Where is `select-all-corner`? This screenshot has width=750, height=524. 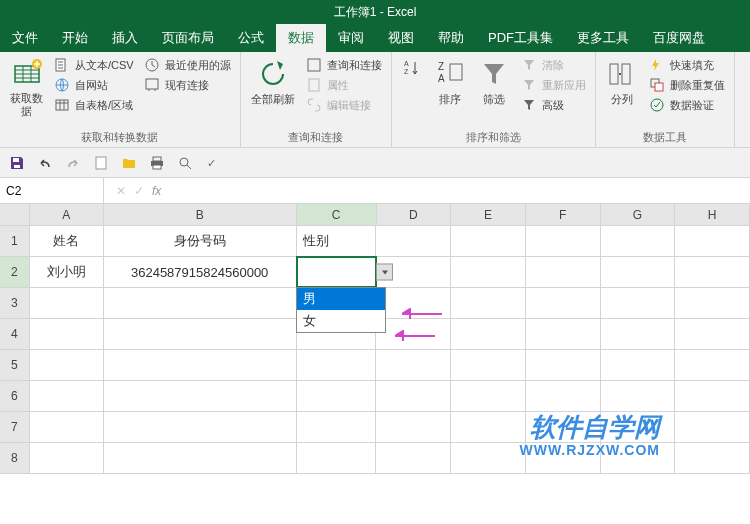 select-all-corner is located at coordinates (15, 214).